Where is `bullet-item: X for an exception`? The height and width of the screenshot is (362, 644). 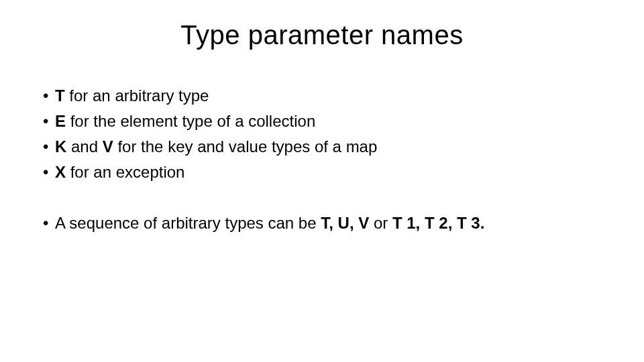 bullet-item: X for an exception is located at coordinates (322, 172).